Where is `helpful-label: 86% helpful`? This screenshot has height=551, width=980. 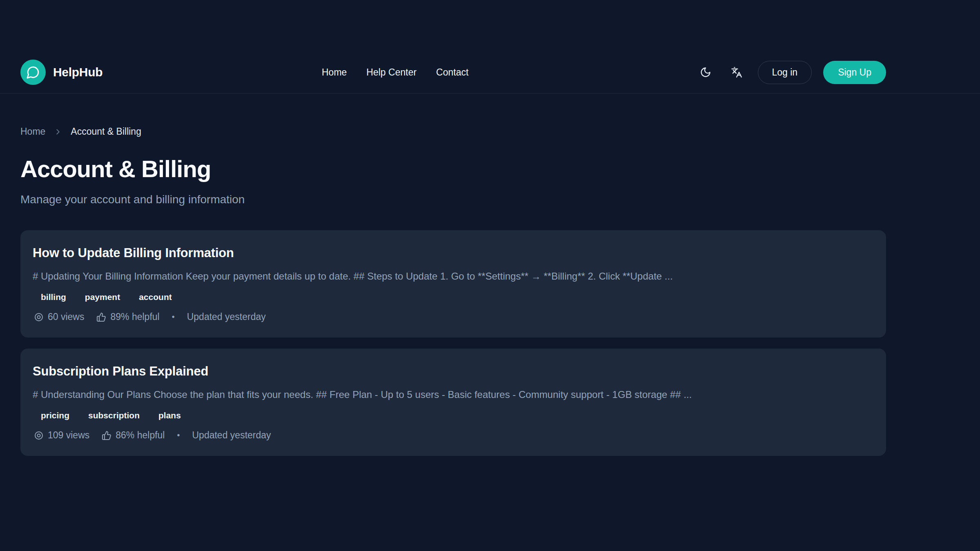 helpful-label: 86% helpful is located at coordinates (140, 435).